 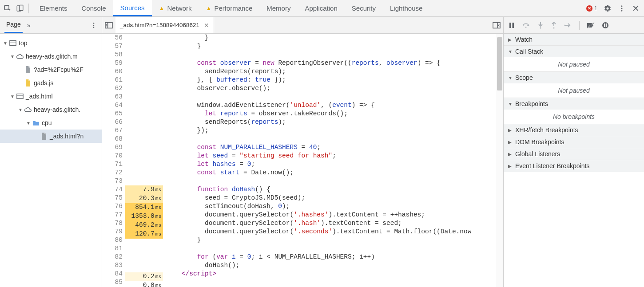 What do you see at coordinates (94, 25) in the screenshot?
I see `navigator-menu-icon` at bounding box center [94, 25].